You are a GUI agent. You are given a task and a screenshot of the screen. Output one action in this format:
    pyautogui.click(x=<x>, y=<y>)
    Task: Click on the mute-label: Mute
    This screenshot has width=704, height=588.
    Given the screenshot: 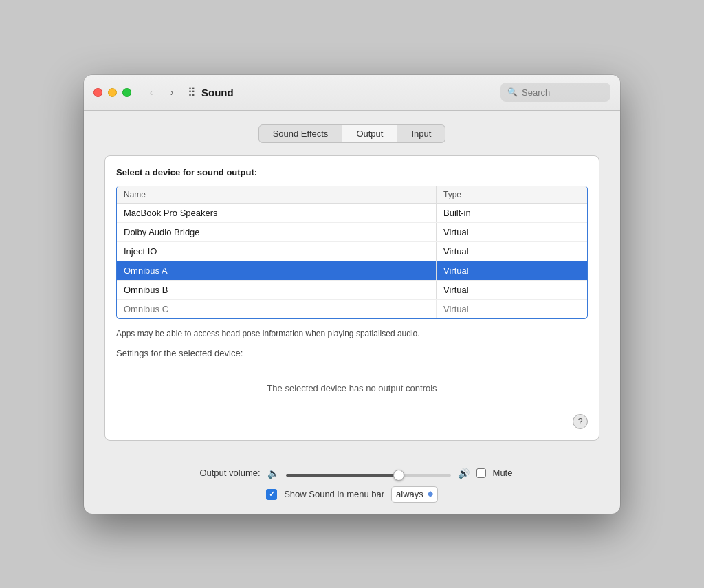 What is the action you would take?
    pyautogui.click(x=503, y=473)
    